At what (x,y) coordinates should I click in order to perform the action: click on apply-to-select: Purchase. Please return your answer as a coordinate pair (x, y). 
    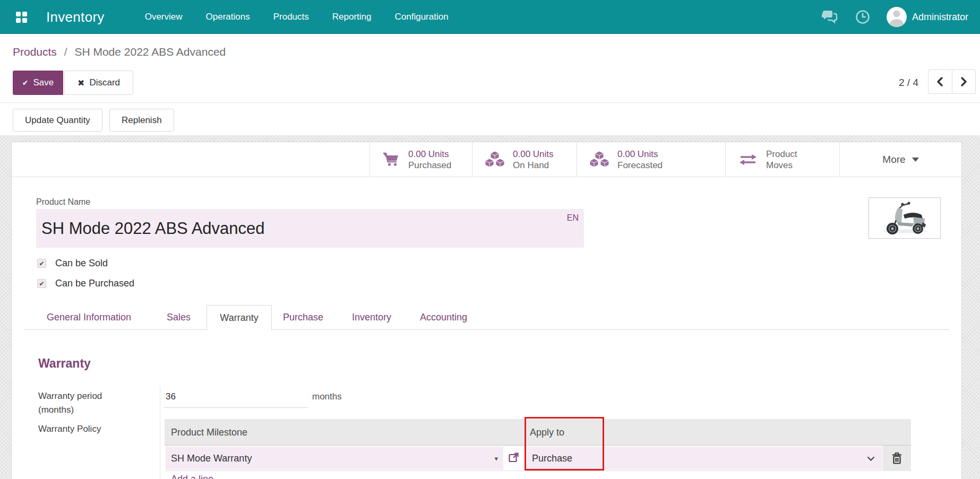
    Looking at the image, I should click on (704, 458).